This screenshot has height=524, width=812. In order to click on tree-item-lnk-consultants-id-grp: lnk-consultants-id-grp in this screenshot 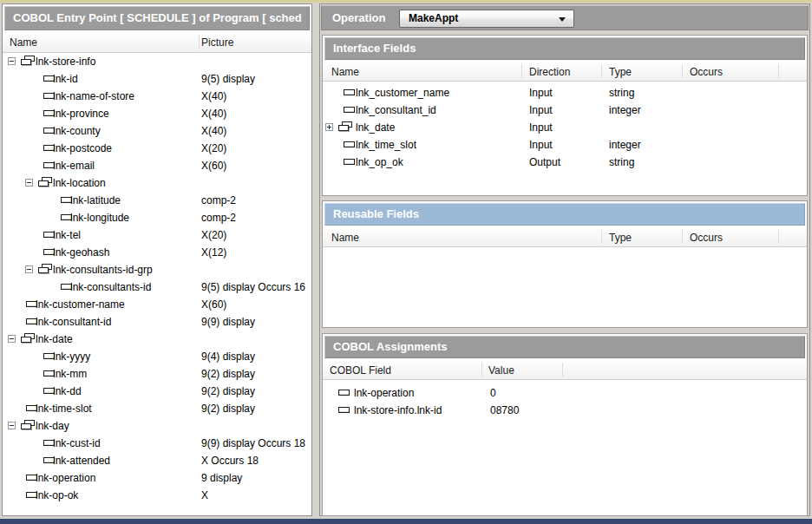, I will do `click(157, 270)`.